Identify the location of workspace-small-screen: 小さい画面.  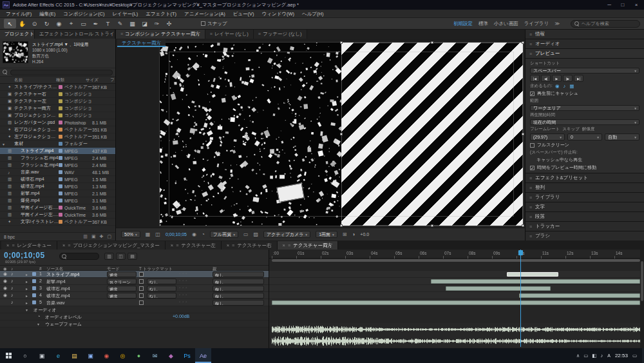
(506, 24).